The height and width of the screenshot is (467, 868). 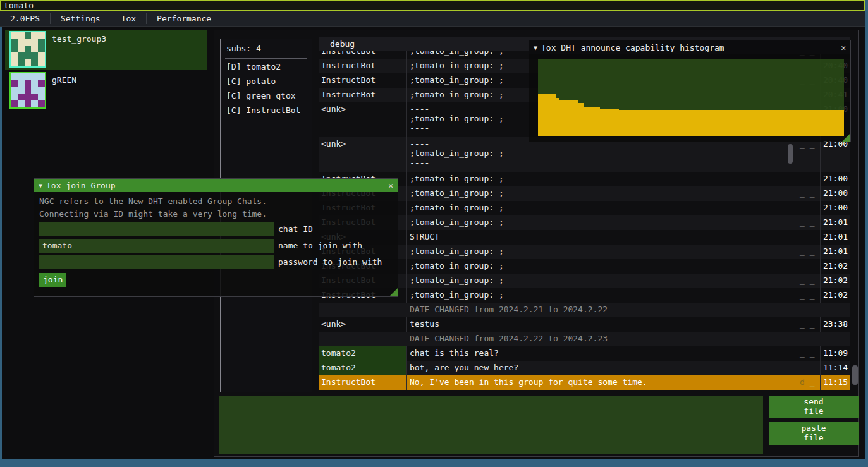 What do you see at coordinates (106, 91) in the screenshot?
I see `sidebar-item-green: gREEN` at bounding box center [106, 91].